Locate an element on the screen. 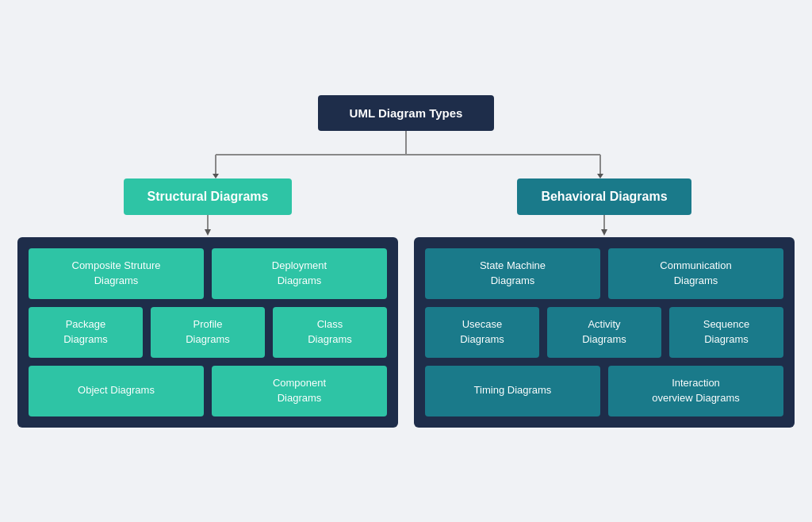 The width and height of the screenshot is (812, 522). root-connector is located at coordinates (406, 155).